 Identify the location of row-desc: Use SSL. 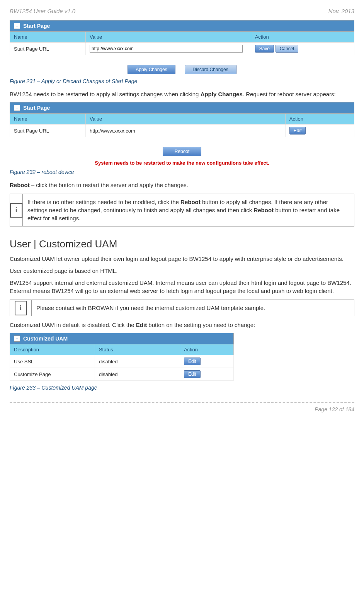
(53, 362).